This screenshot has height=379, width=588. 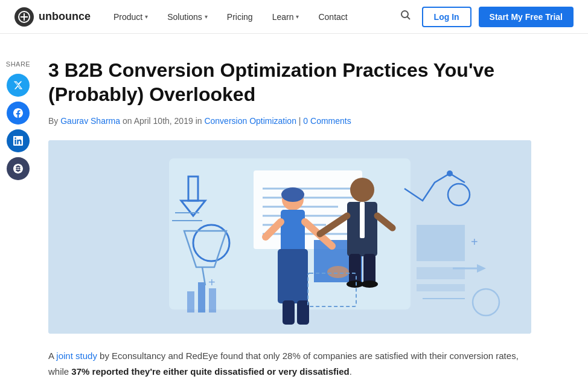 I want to click on date-prefix: on, so click(x=128, y=121).